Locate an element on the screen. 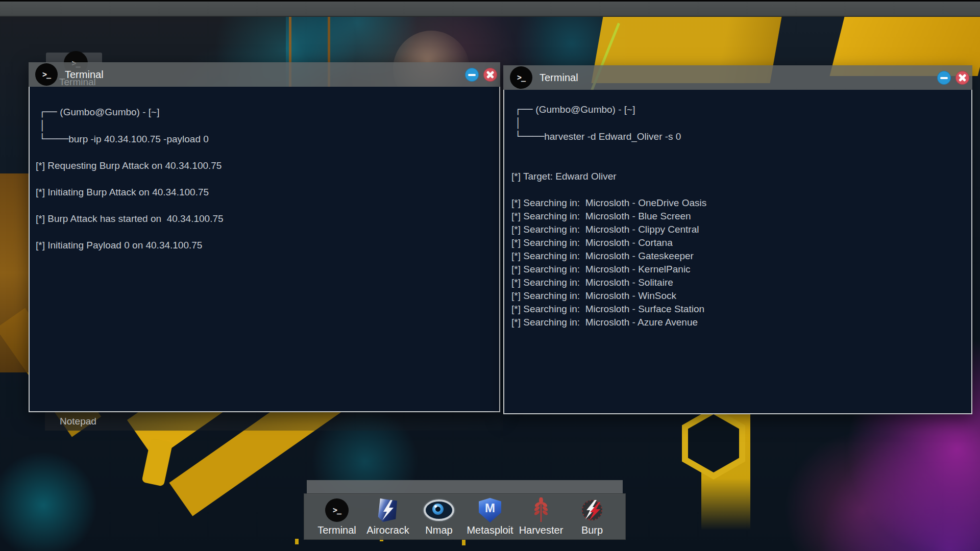  terminal-line: [*] Burp Attack has started on 40.34.100… is located at coordinates (264, 219).